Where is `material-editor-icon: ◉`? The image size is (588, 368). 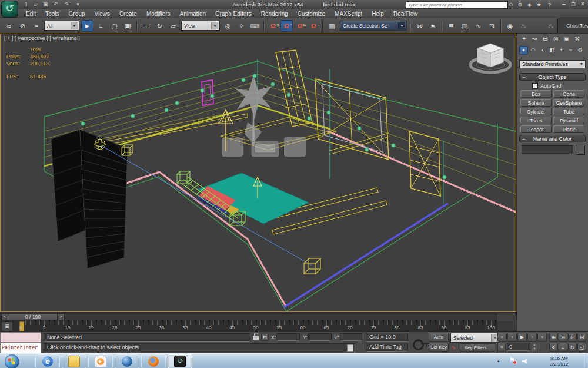
material-editor-icon: ◉ is located at coordinates (510, 26).